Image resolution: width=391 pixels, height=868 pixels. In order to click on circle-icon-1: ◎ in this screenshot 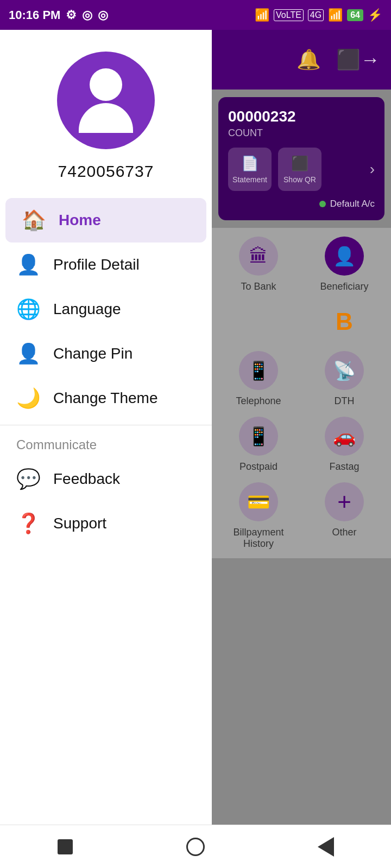, I will do `click(87, 15)`.